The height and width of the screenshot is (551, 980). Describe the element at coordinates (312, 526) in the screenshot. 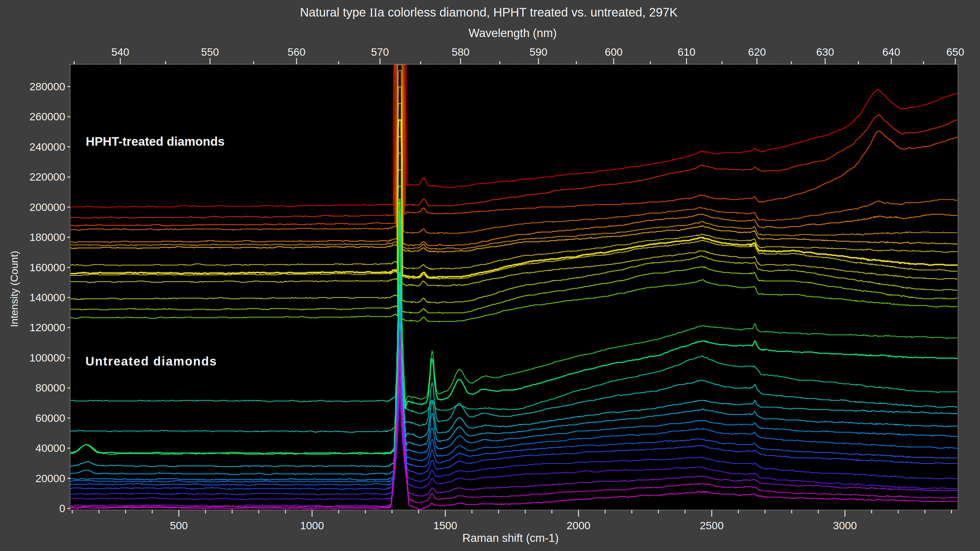

I see `svg-text: 1000` at that location.